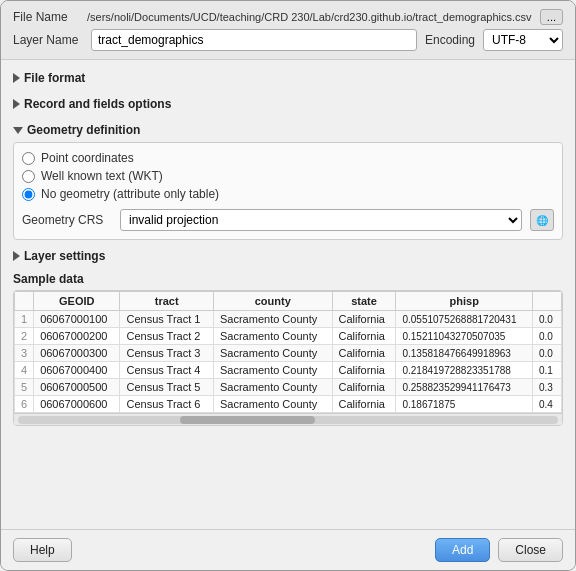  What do you see at coordinates (288, 256) in the screenshot?
I see `section-layer-settings: Layer settings` at bounding box center [288, 256].